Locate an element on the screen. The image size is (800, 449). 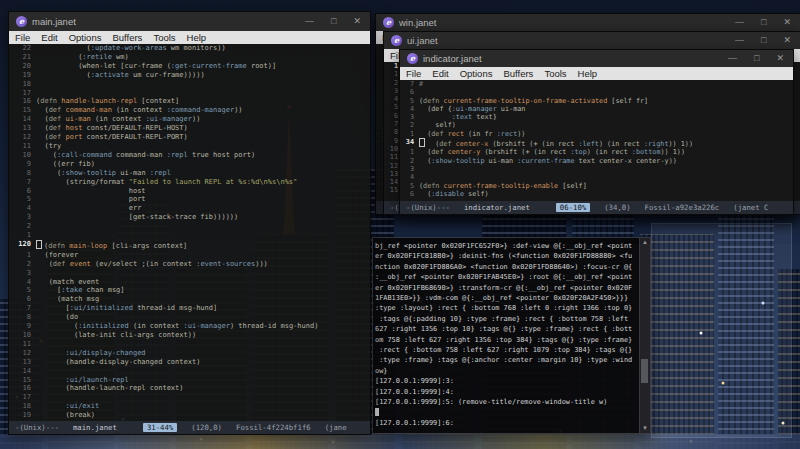
code-line: 7 [:ui/initialized thread-id msg-hund] is located at coordinates (190, 308).